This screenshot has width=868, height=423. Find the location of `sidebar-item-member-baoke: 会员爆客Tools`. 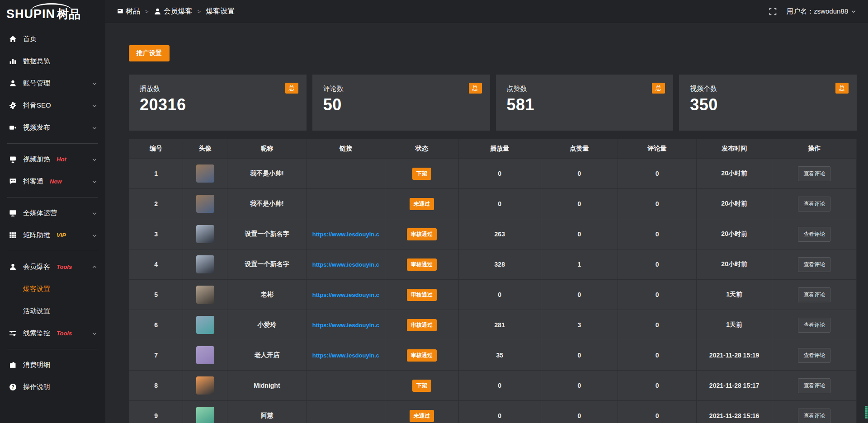

sidebar-item-member-baoke: 会员爆客Tools is located at coordinates (52, 267).